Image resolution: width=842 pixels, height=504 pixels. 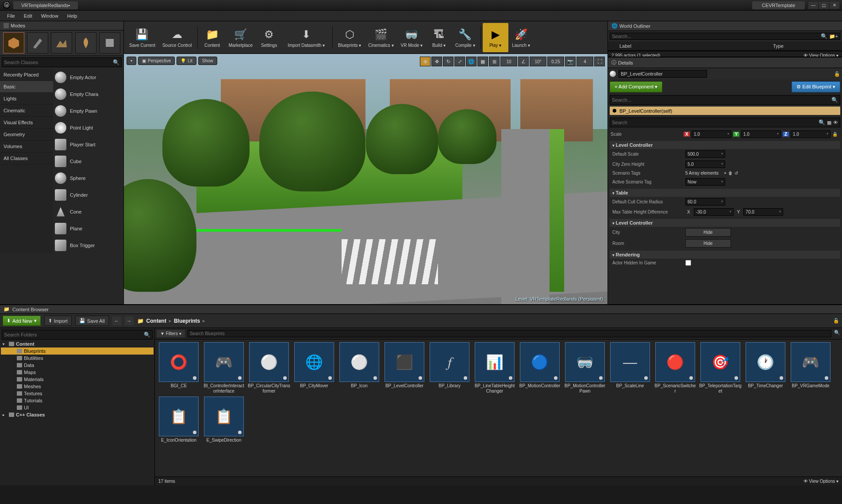 What do you see at coordinates (269, 38) in the screenshot?
I see `toolbar-settings: ⚙Settings` at bounding box center [269, 38].